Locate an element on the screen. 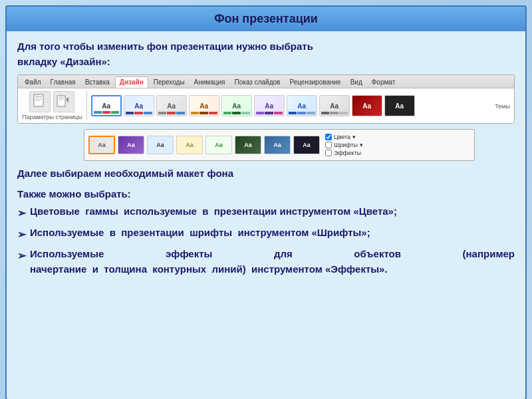  tab-file: Файл is located at coordinates (33, 82).